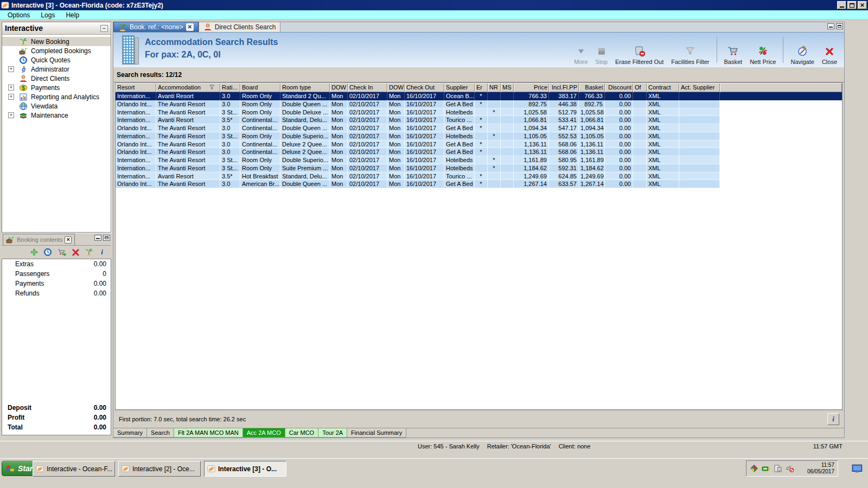 The height and width of the screenshot is (488, 868). I want to click on restore-button, so click(852, 5).